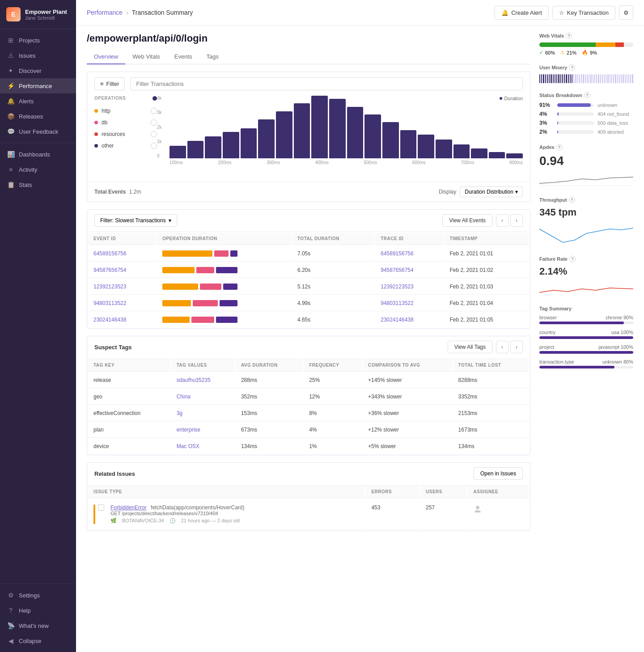  Describe the element at coordinates (176, 320) in the screenshot. I see `dur-orange-bar` at that location.